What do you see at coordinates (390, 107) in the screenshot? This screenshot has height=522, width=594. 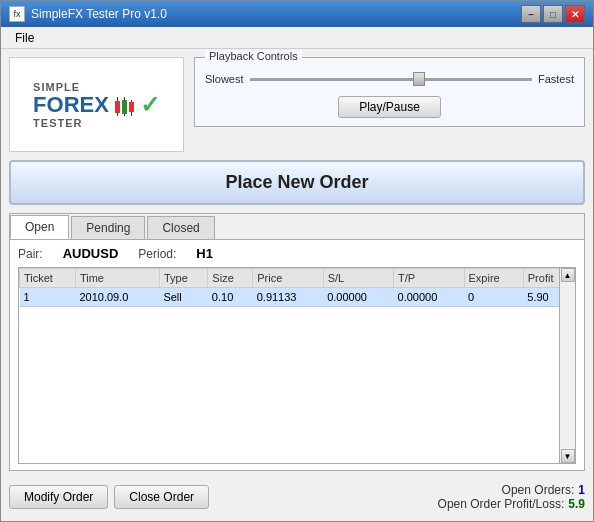 I see `play-pause-button: Play/Pause` at bounding box center [390, 107].